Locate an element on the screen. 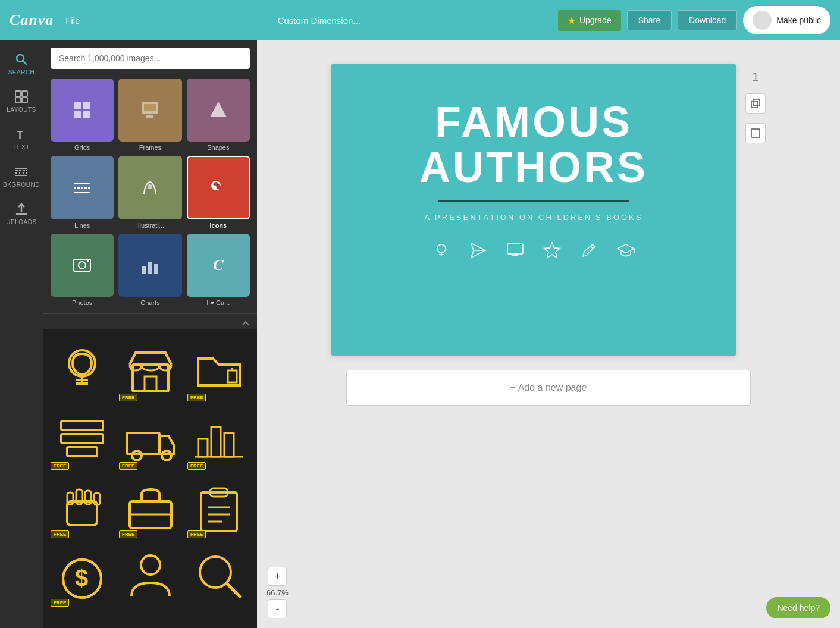  slide-subtitle: A PRESENTATION ON CHILDREN'S BOOKS is located at coordinates (534, 218).